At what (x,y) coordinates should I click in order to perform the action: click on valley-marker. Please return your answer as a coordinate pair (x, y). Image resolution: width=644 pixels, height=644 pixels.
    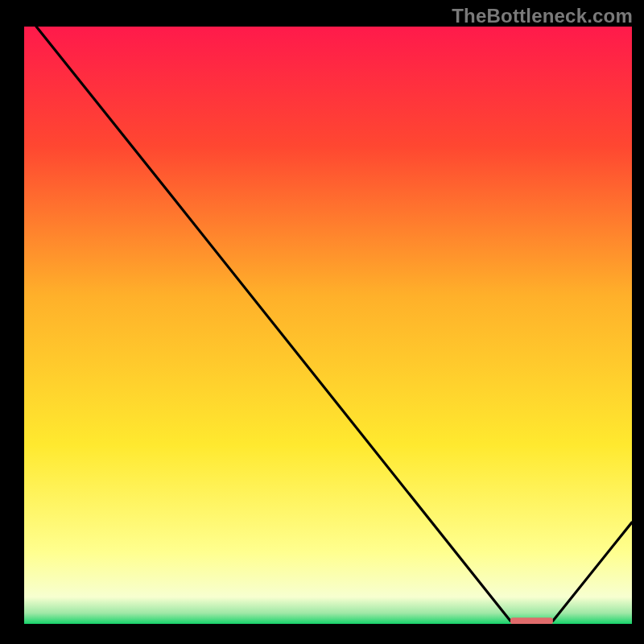
    Looking at the image, I should click on (531, 621).